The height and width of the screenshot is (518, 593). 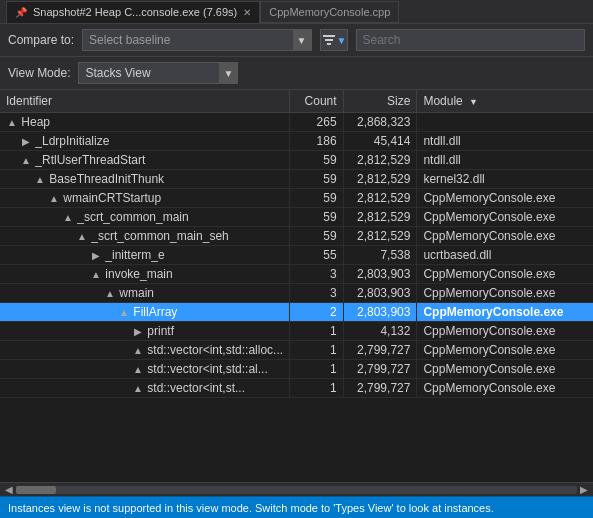 I want to click on identifier-name: _scrt_common_main_seh, so click(x=158, y=236).